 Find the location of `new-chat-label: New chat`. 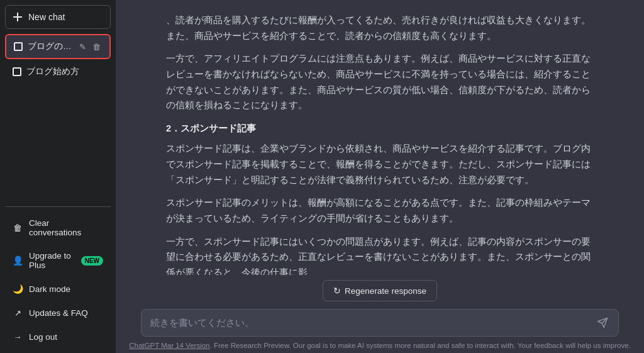

new-chat-label: New chat is located at coordinates (47, 17).